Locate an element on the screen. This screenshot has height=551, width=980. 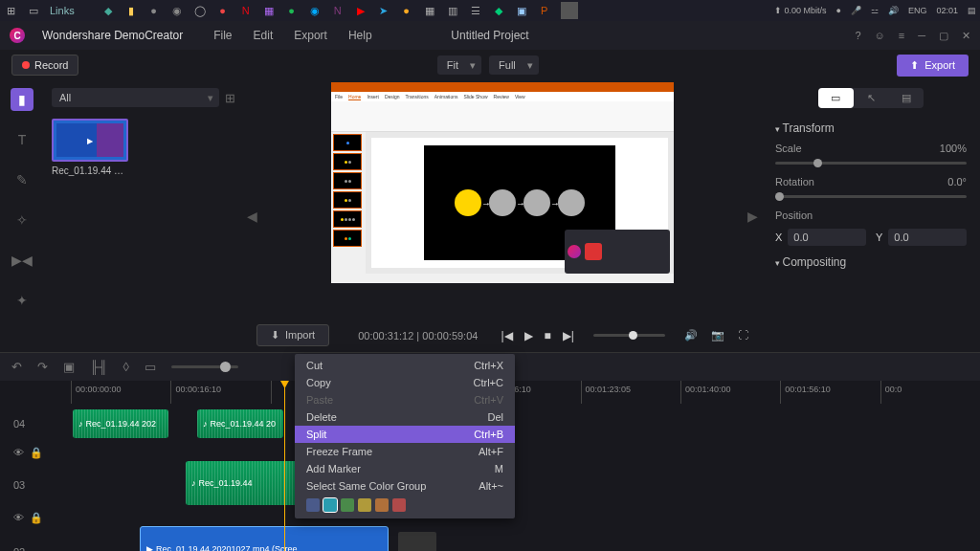
video-clip: ▶Rec_01.19.44 20201027.mp4 (Scree is located at coordinates (264, 539).